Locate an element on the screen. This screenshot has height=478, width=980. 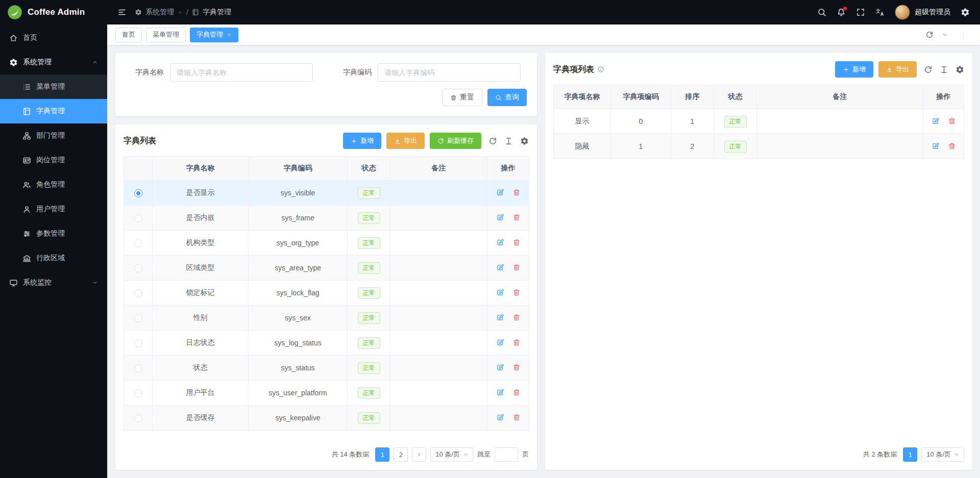
dict-export-button: 导出 is located at coordinates (405, 141).